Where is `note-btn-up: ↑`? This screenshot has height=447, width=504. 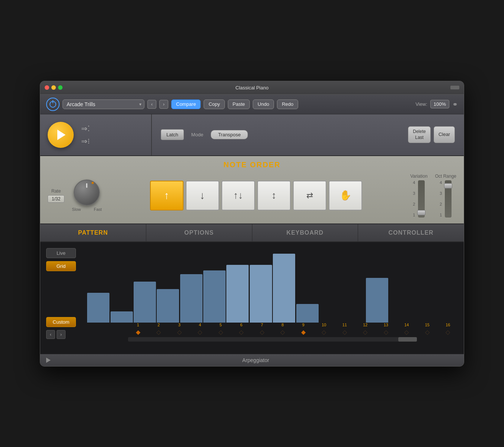
note-btn-up: ↑ is located at coordinates (167, 196).